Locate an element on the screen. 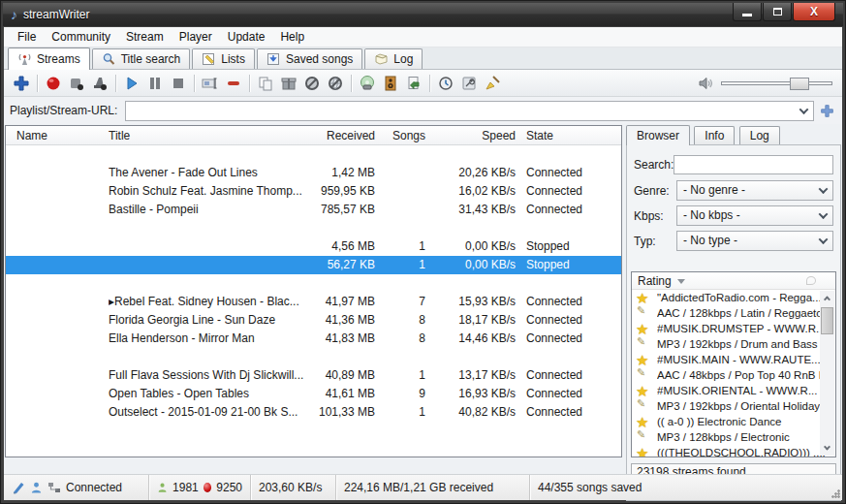 Image resolution: width=846 pixels, height=504 pixels. stream-row: Central...▸Rebel Feat. Sidney Housen - B… is located at coordinates (314, 302).